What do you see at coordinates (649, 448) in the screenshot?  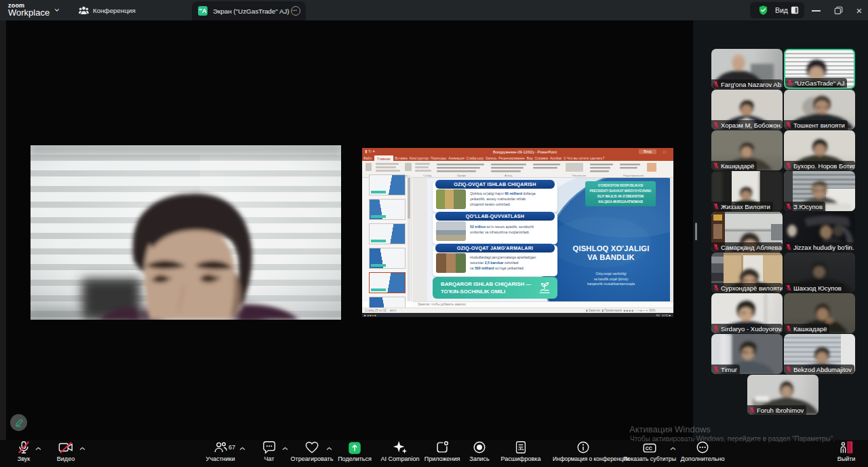 I see `svg-text: CC` at bounding box center [649, 448].